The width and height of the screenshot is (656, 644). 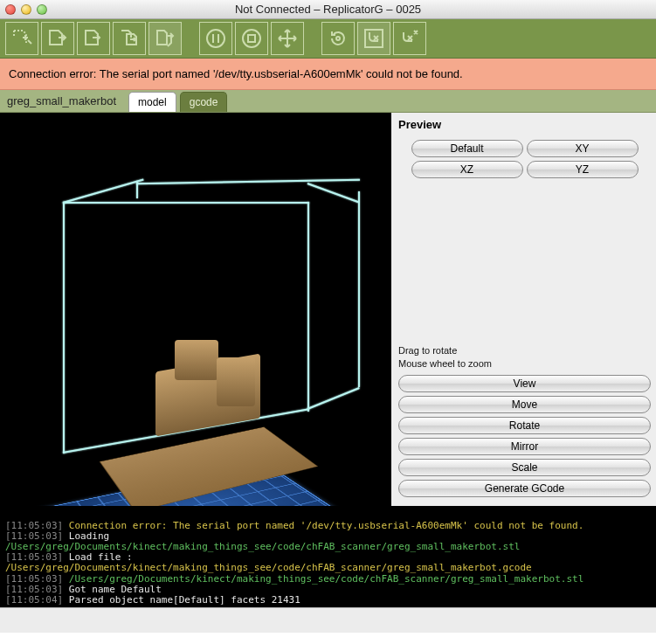 I want to click on toolbar, so click(x=328, y=38).